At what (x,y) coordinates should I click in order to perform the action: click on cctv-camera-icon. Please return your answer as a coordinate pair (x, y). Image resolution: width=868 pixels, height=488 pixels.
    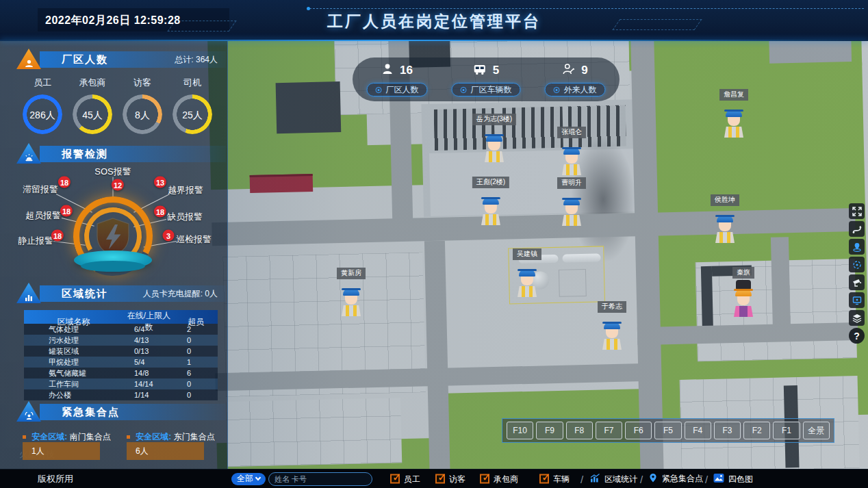
    Looking at the image, I should click on (857, 282).